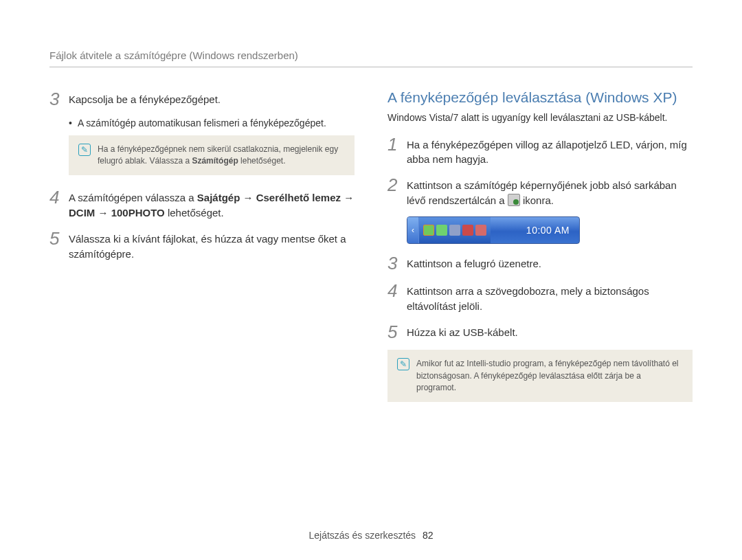 The height and width of the screenshot is (560, 742). What do you see at coordinates (371, 535) in the screenshot?
I see `page-footer: Lejátszás és szerkesztés 82` at bounding box center [371, 535].